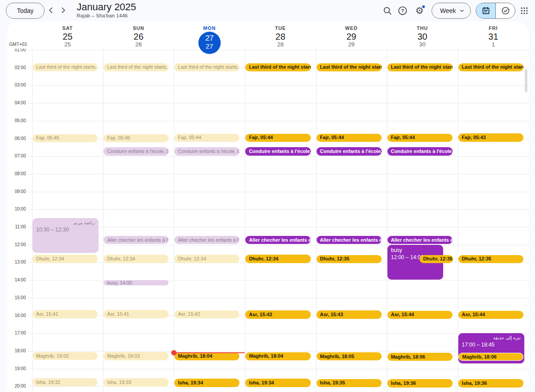 This screenshot has height=392, width=535. Describe the element at coordinates (51, 10) in the screenshot. I see `prev-week-button` at that location.